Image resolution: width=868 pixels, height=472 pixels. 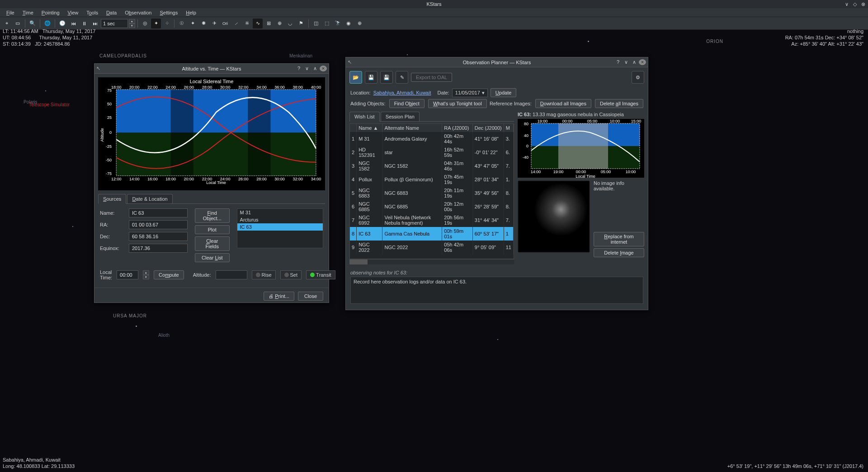 I want to click on table-row: 2HD 152391star16h 52m 59s-0° 01' 22"6., so click(x=432, y=152).